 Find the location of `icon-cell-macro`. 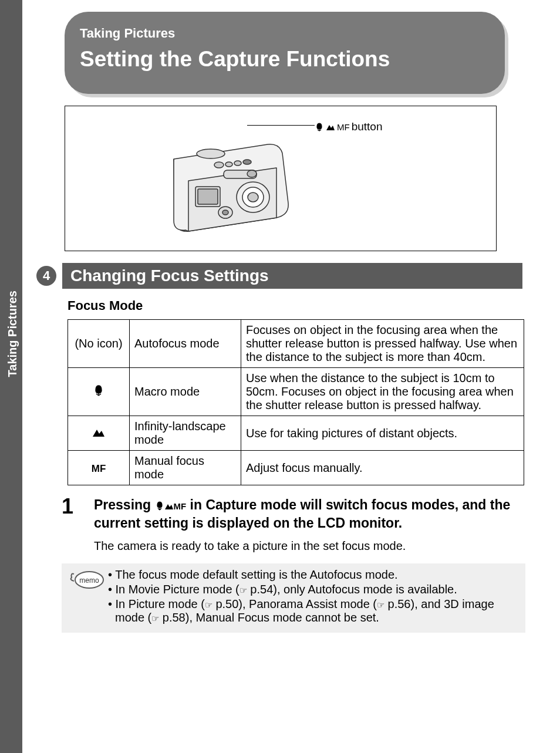

icon-cell-macro is located at coordinates (99, 392).